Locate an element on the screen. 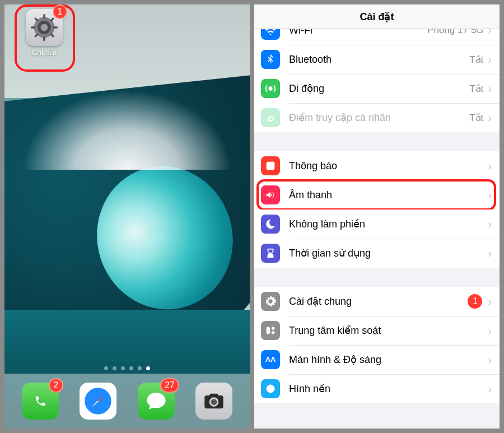 This screenshot has width=504, height=433. row-sounds: Âm thanh › is located at coordinates (377, 195).